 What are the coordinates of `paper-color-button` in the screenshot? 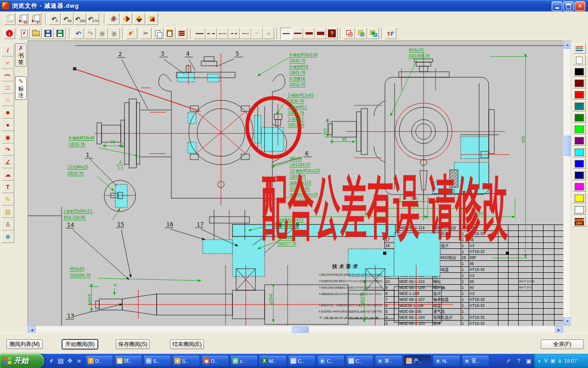 It's located at (579, 60).